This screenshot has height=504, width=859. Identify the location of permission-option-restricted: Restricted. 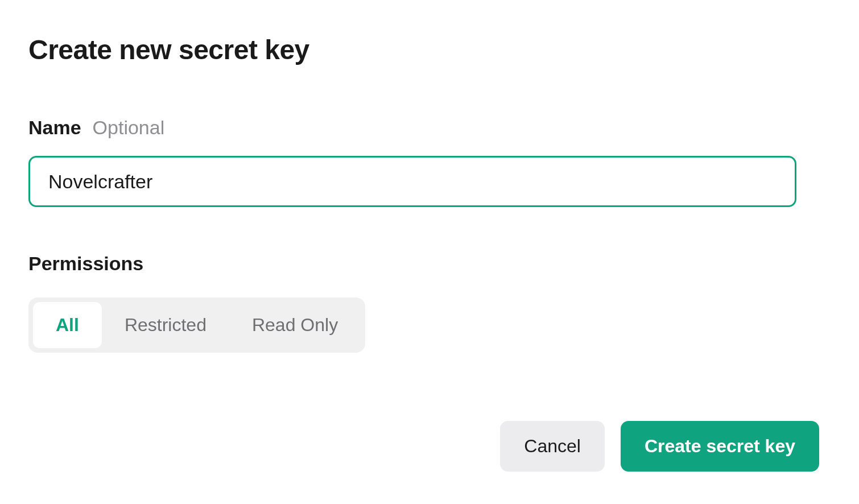
(166, 325).